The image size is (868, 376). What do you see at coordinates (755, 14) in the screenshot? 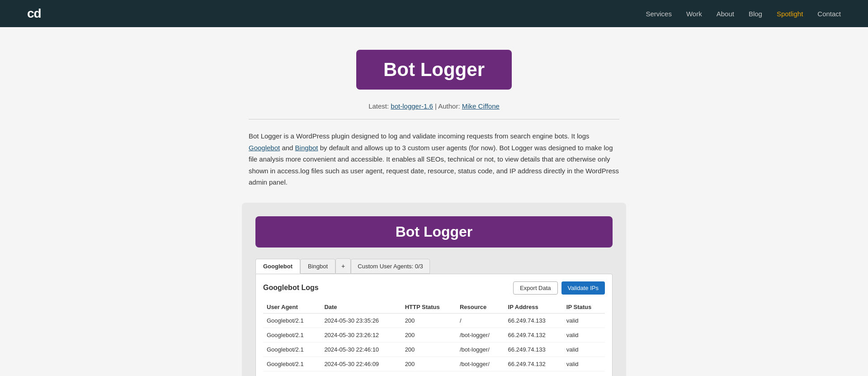
I see `nav-blog: Blog` at bounding box center [755, 14].